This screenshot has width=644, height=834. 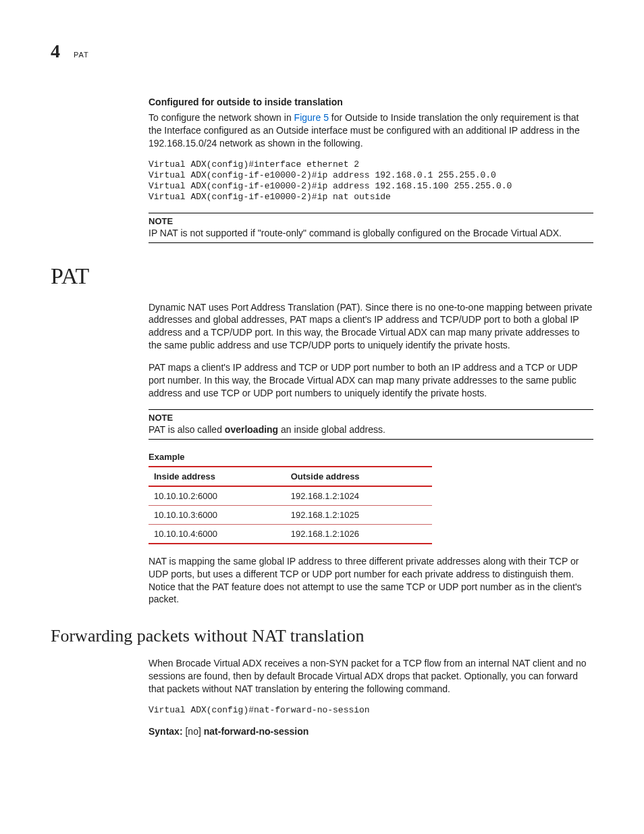 What do you see at coordinates (217, 533) in the screenshot?
I see `cell-inside: 10.10.10.4:6000` at bounding box center [217, 533].